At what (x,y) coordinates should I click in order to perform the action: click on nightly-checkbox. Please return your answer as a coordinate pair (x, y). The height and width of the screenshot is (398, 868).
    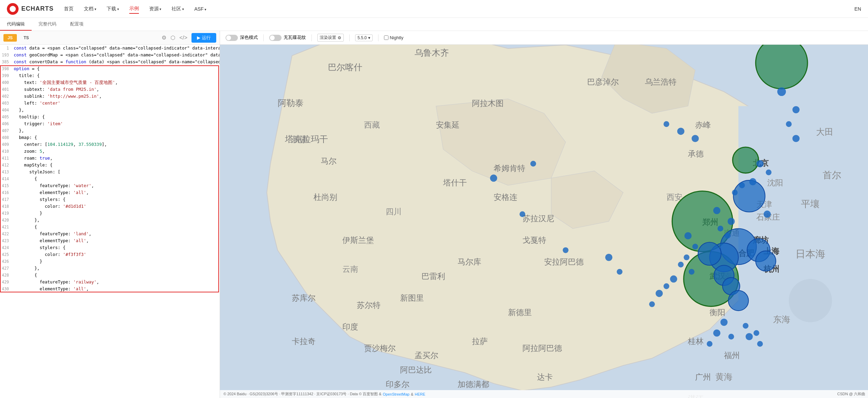
    Looking at the image, I should click on (386, 38).